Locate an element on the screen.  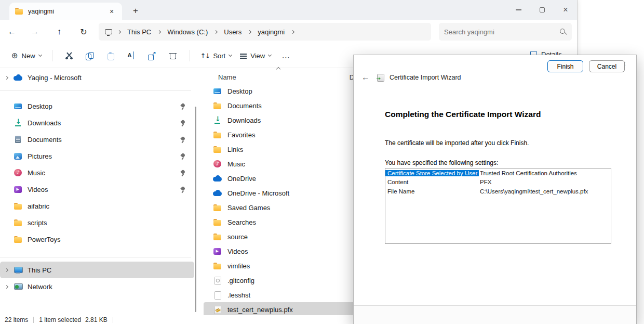
sidebar-item-aifabric: aifabric is located at coordinates (97, 206).